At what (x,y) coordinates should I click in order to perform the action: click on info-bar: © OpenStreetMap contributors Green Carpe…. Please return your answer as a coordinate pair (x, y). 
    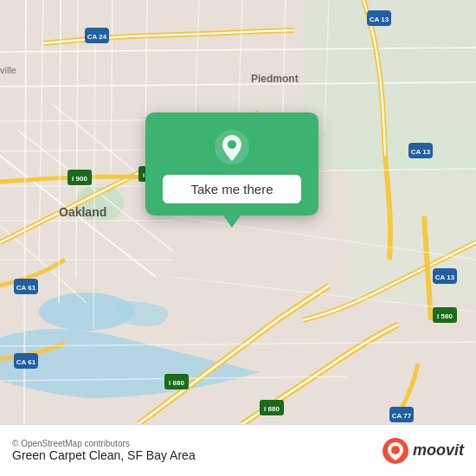
    Looking at the image, I should click on (238, 450).